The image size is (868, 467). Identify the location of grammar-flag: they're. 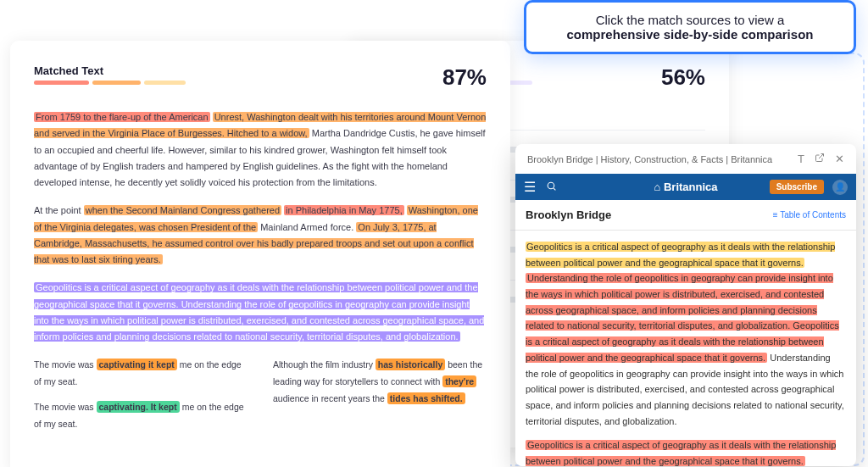
(459, 381).